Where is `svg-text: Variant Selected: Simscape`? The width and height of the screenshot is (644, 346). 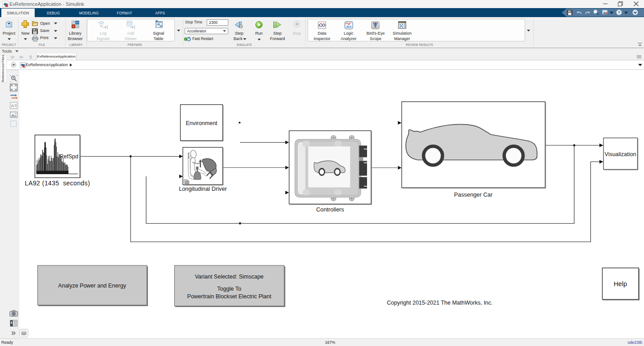 svg-text: Variant Selected: Simscape is located at coordinates (230, 277).